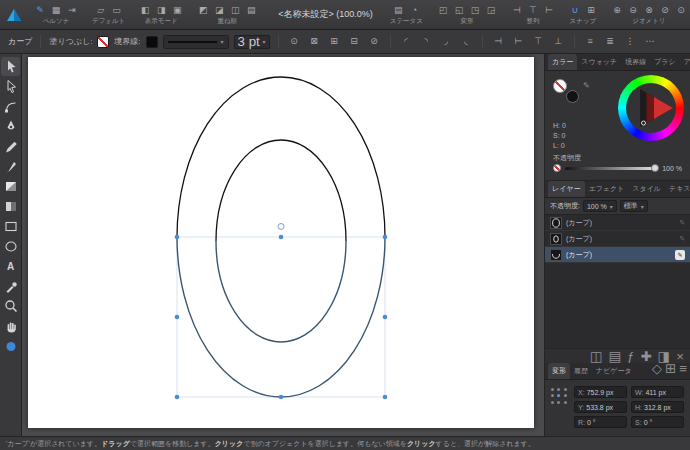  Describe the element at coordinates (618, 239) in the screenshot. I see `layer-row: (カーブ) ✎` at that location.